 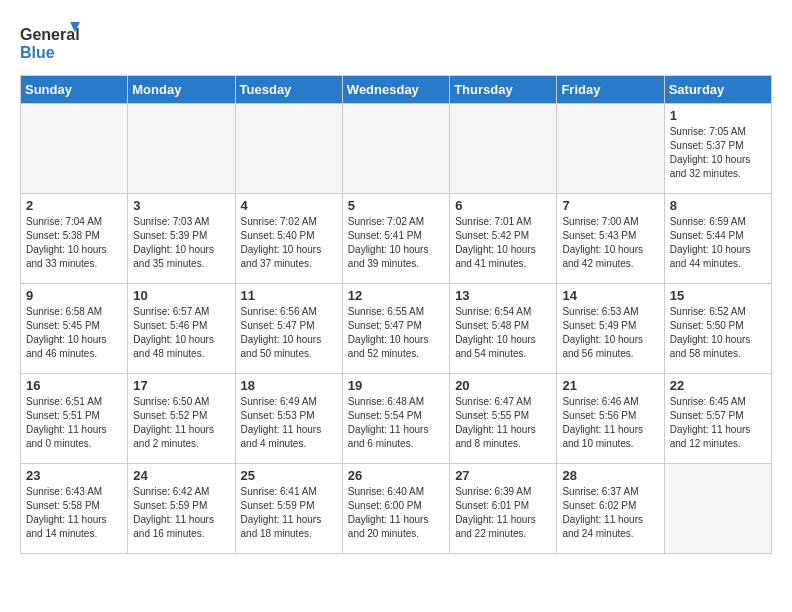 What do you see at coordinates (74, 333) in the screenshot?
I see `day-info: Sunrise: 6:58 AM Sunset: 5:45 PM Dayligh…` at bounding box center [74, 333].